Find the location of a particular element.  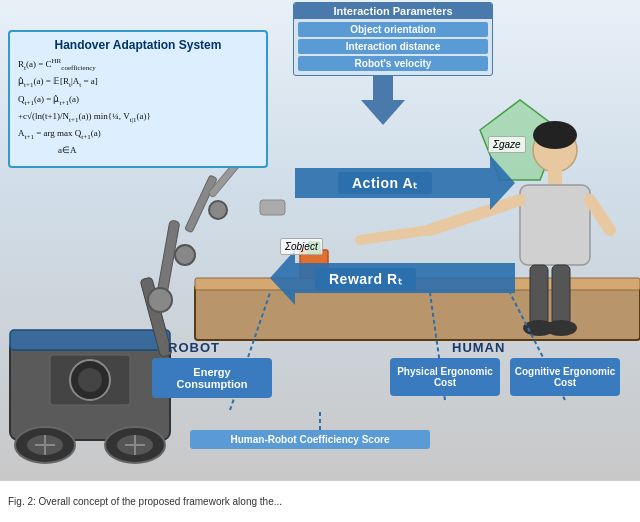

coefficiency-score-box: Human-Robot Coefficiency Score is located at coordinates (310, 440).